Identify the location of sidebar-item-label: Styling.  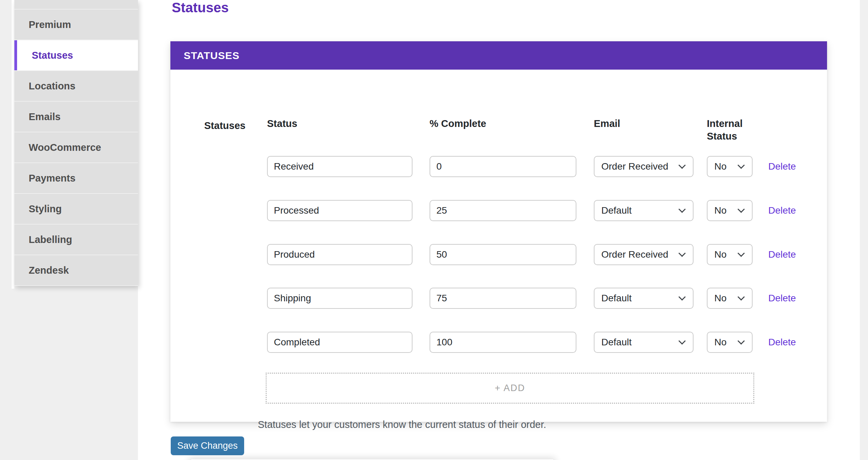
(45, 209).